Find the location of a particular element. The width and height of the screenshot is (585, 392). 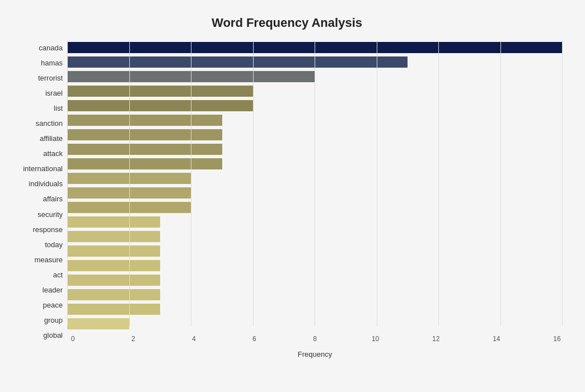

bar-row-peace is located at coordinates (315, 295).